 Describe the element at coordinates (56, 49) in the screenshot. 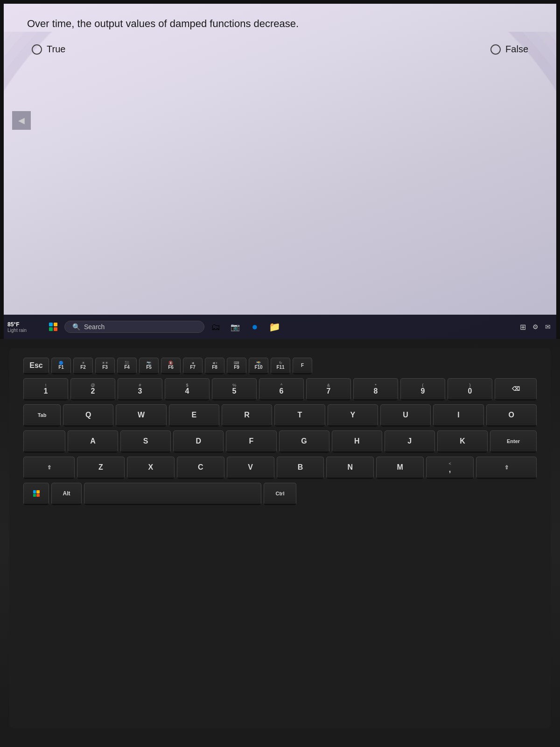

I see `option-true-label: True` at that location.